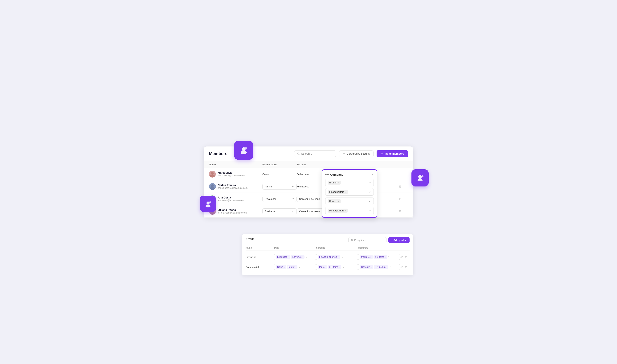  I want to click on col-screens: Screens, so click(348, 164).